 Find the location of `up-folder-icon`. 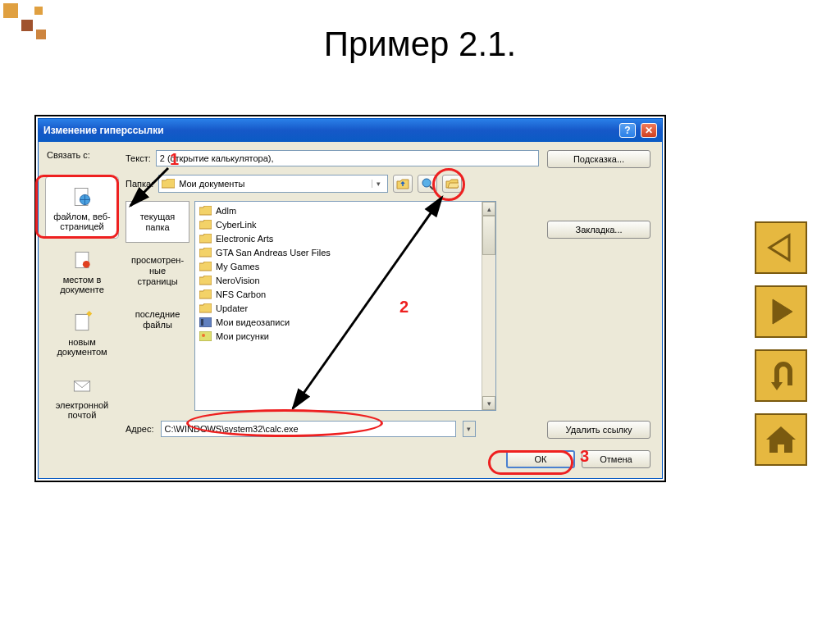

up-folder-icon is located at coordinates (403, 184).